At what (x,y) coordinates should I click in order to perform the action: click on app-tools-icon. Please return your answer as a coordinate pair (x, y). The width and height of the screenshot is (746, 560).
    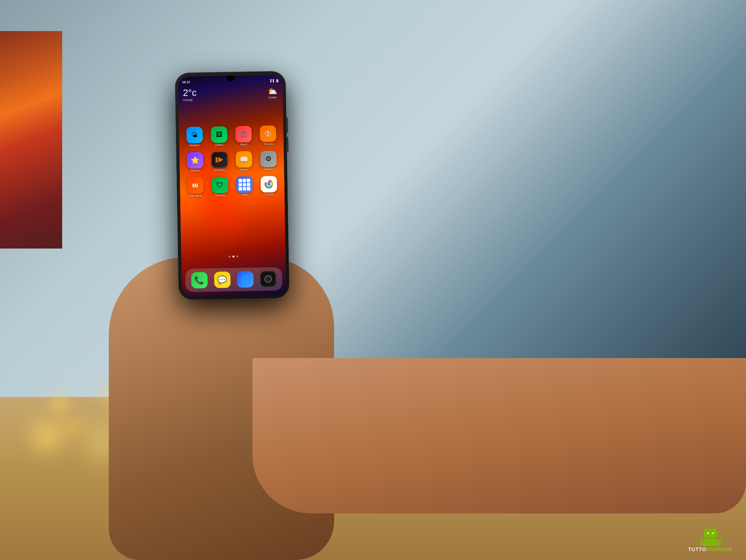
    Looking at the image, I should click on (245, 185).